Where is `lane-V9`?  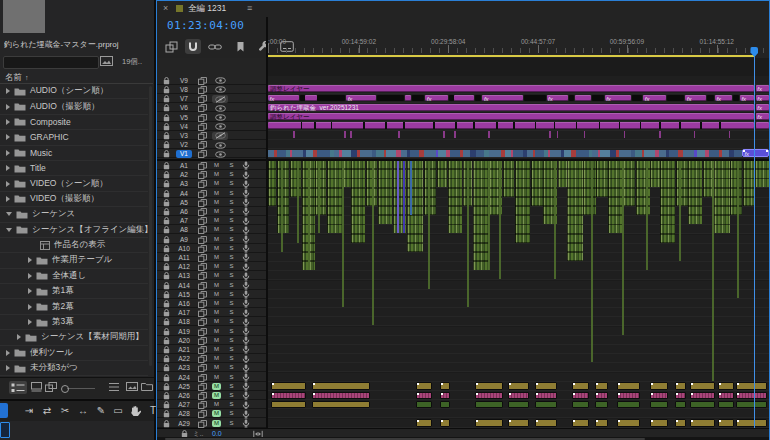 lane-V9 is located at coordinates (518, 80).